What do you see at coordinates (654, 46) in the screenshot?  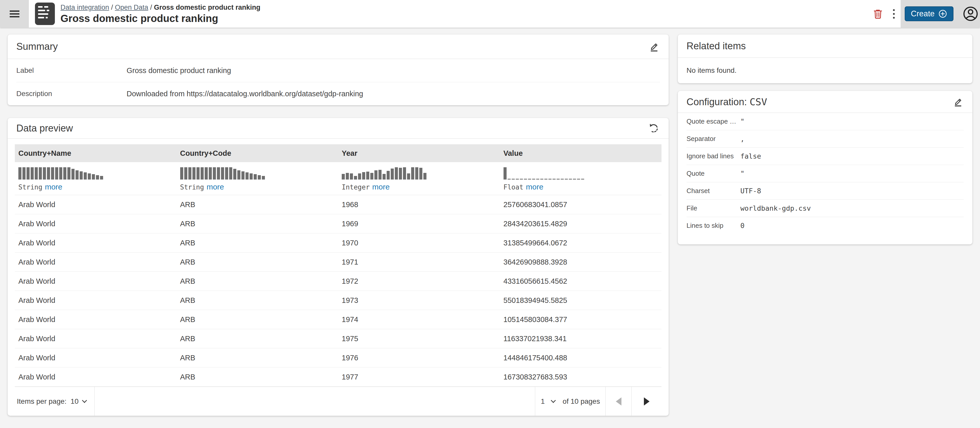 I see `edit-pencil-icon` at bounding box center [654, 46].